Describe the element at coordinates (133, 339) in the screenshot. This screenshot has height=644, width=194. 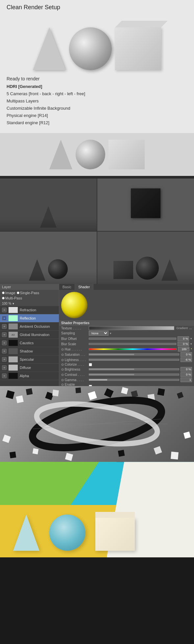
I see `blur-offset-slider` at that location.